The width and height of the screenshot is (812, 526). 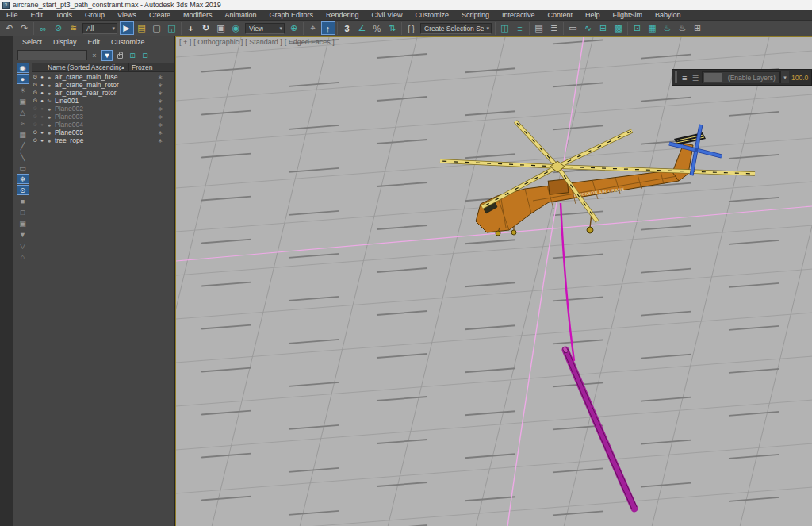 I want to click on table-row: ⊙●●air_crane_rear_rotor∗, so click(x=103, y=93).